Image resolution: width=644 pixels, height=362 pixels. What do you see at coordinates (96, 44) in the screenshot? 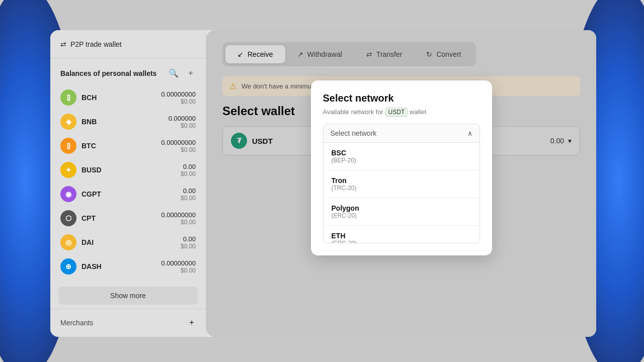
I see `p2p-trade-label: P2P trade wallet` at bounding box center [96, 44].